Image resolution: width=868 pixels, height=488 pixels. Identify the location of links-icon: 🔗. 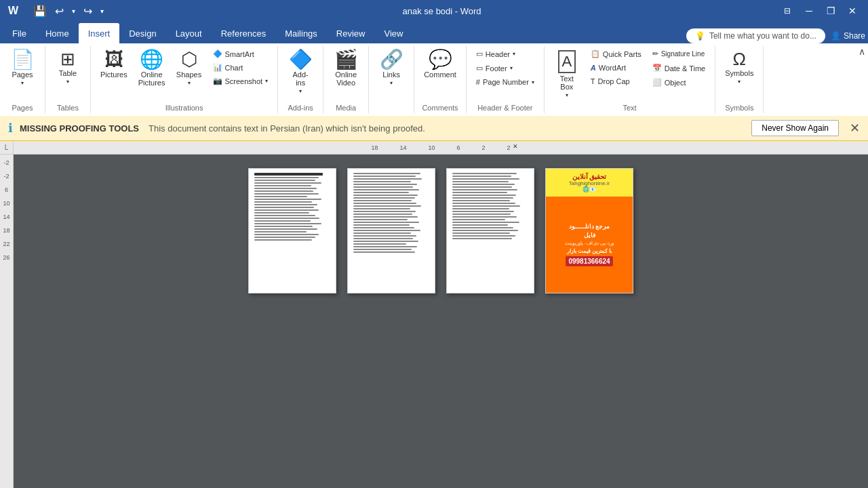
(392, 60).